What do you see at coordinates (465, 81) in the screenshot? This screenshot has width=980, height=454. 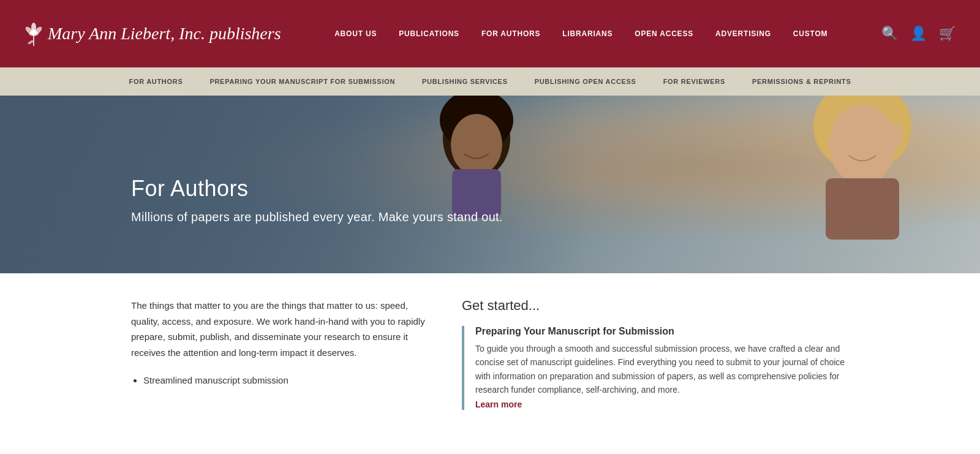 I see `subnav-publishing-services: PUBLISHING SERVICES` at bounding box center [465, 81].